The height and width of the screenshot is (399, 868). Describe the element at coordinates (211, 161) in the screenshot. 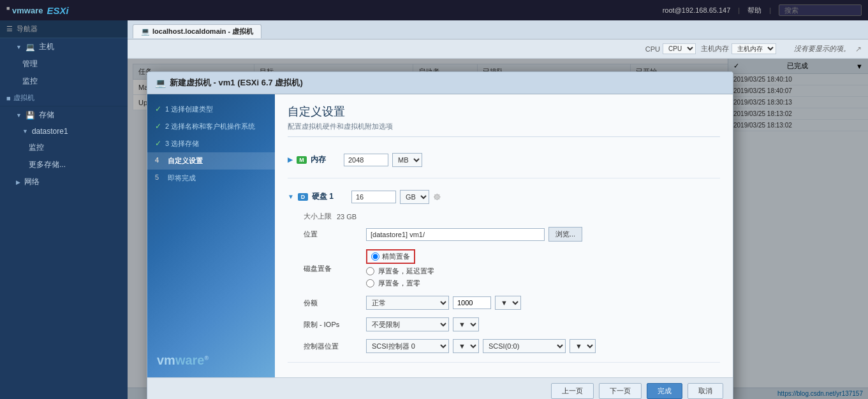

I see `wizard-step-4: 4 自定义设置` at that location.